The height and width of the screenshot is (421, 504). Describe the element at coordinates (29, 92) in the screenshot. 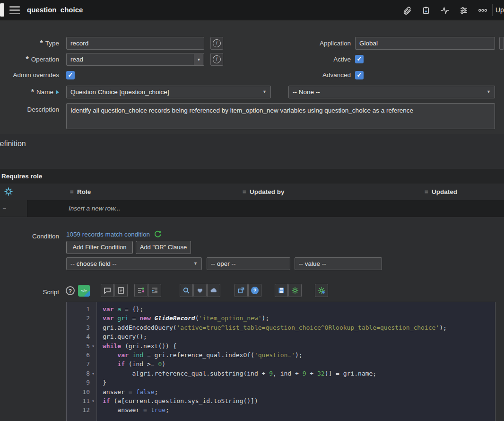

I see `name-label: *Name` at that location.